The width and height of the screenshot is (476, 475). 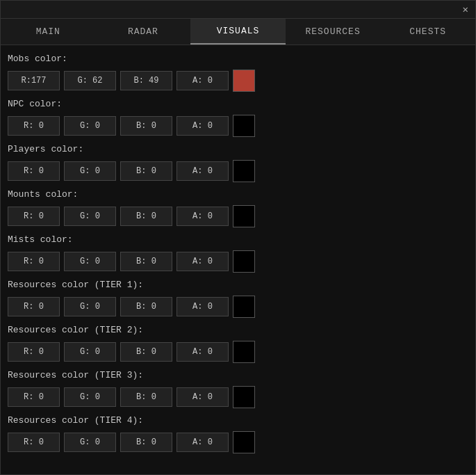 What do you see at coordinates (238, 330) in the screenshot?
I see `section-label-6: Resources color (TIER 2):` at bounding box center [238, 330].